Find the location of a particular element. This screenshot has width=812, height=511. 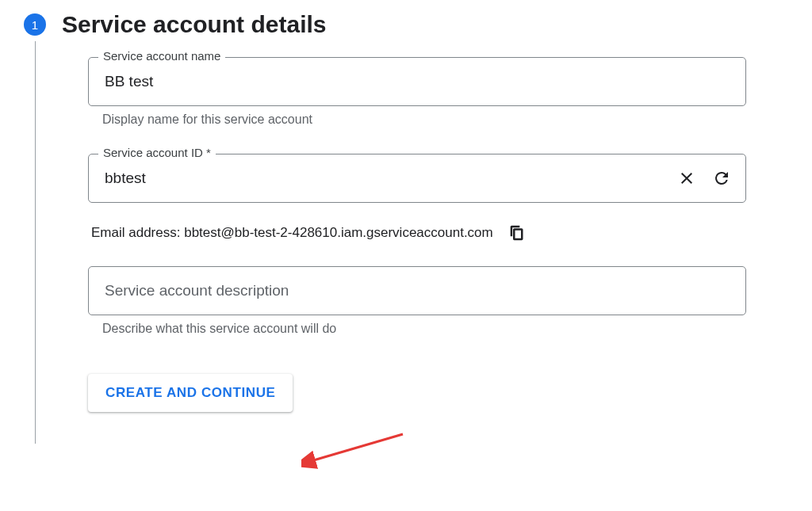

step-number-badge: 1 is located at coordinates (35, 25).